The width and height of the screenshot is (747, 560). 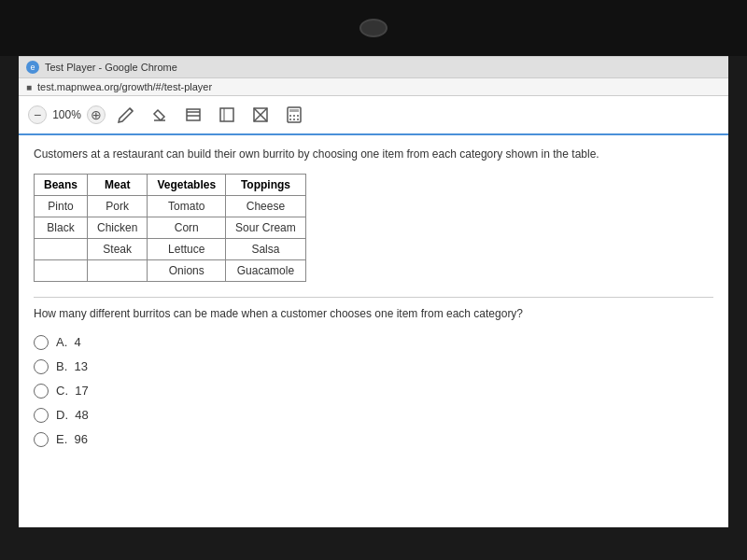 I want to click on browser-icon: e, so click(x=33, y=67).